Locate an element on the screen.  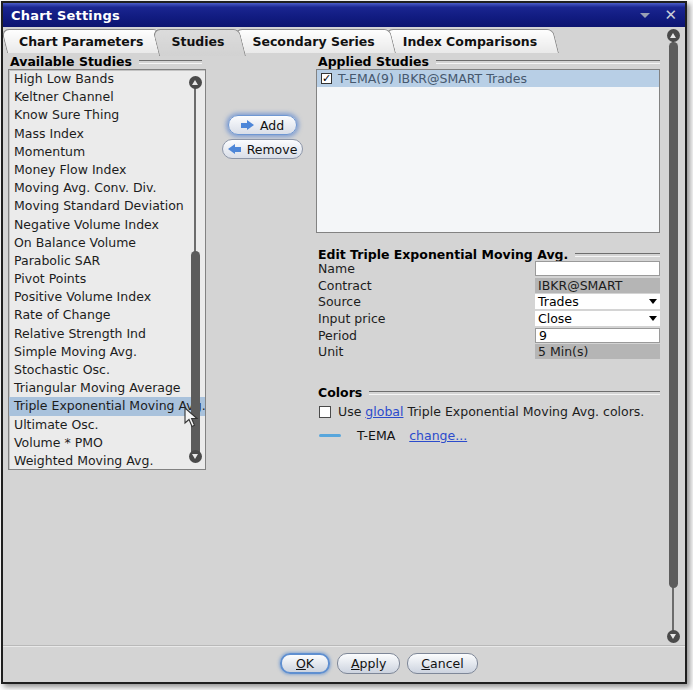
available-study-item: Triangular Moving Average is located at coordinates (107, 388).